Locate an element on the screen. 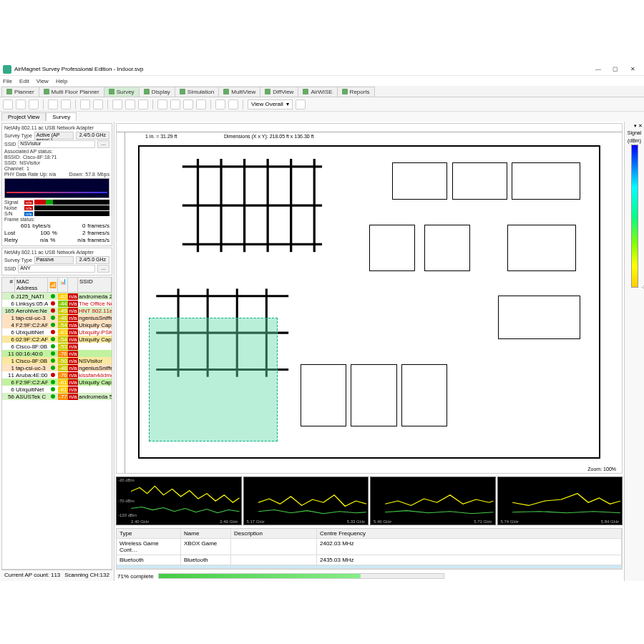 The image size is (644, 644). tool-new is located at coordinates (8, 104).